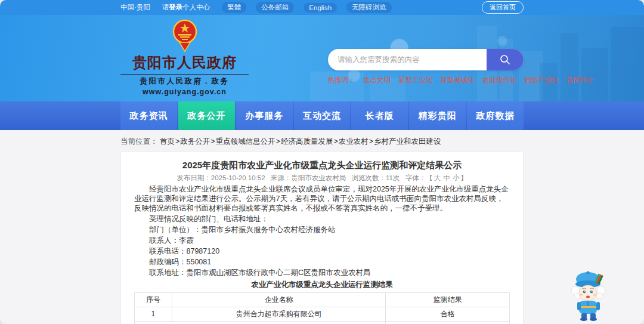  I want to click on results-table-title: 农业产业化市级重点龙头企业运行监测结果, so click(322, 285).